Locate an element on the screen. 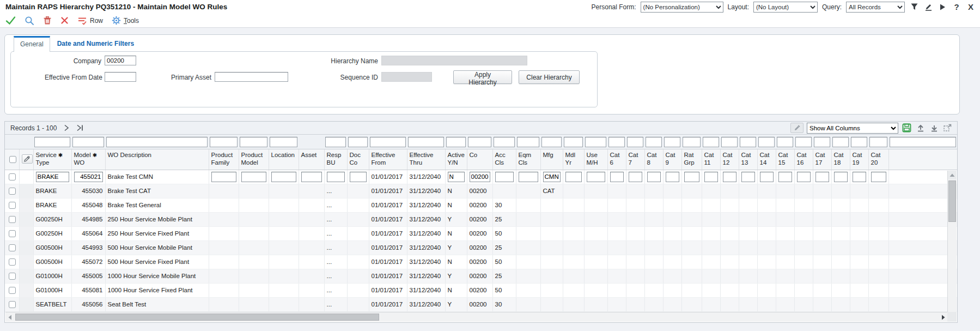  cell-input-mfg is located at coordinates (552, 177).